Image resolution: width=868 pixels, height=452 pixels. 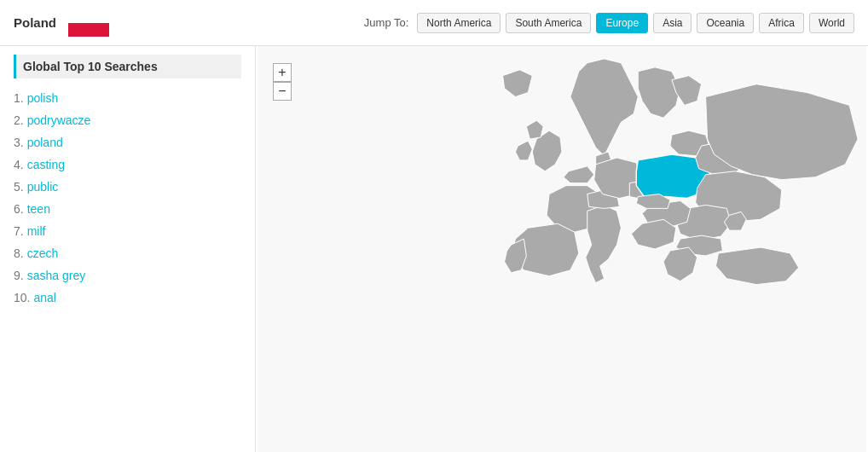 What do you see at coordinates (19, 98) in the screenshot?
I see `rank: 1.` at bounding box center [19, 98].